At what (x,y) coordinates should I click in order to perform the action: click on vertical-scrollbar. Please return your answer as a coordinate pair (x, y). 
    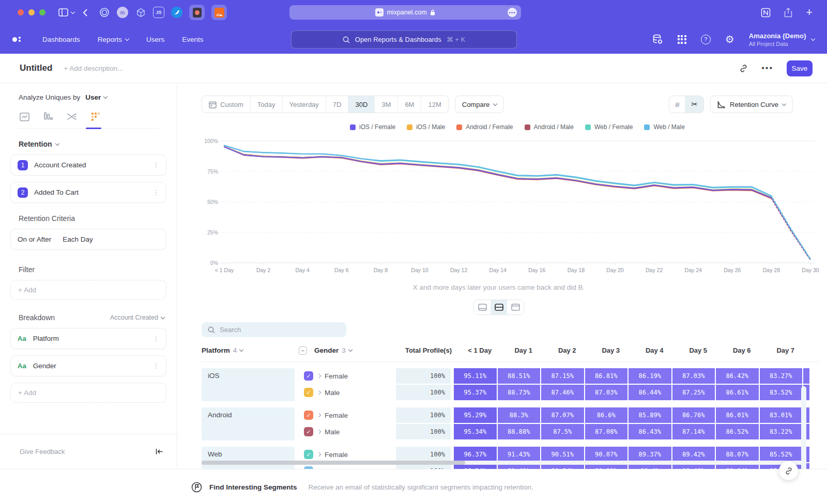
    Looking at the image, I should click on (804, 428).